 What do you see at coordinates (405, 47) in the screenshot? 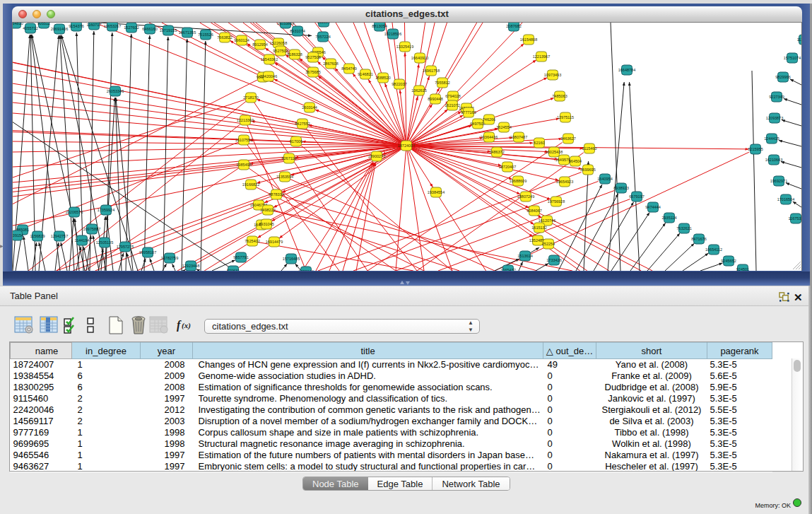
I see `svg-text: 13325419` at bounding box center [405, 47].